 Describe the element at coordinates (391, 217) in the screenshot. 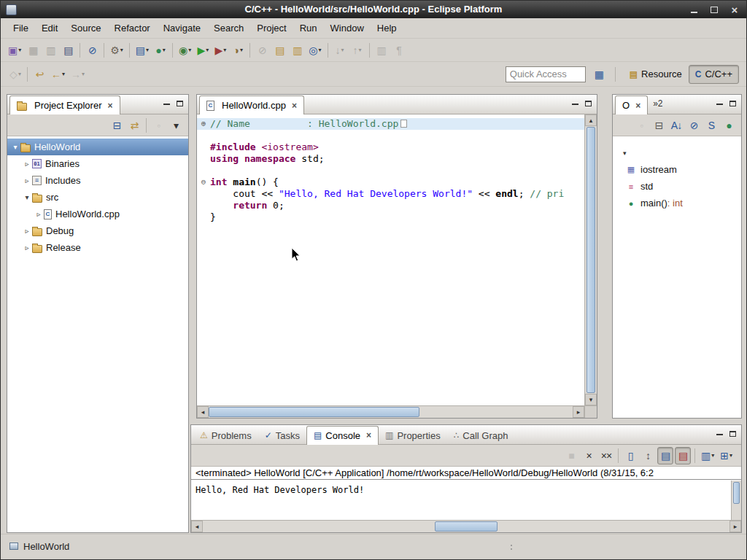

I see `code-line: }` at that location.